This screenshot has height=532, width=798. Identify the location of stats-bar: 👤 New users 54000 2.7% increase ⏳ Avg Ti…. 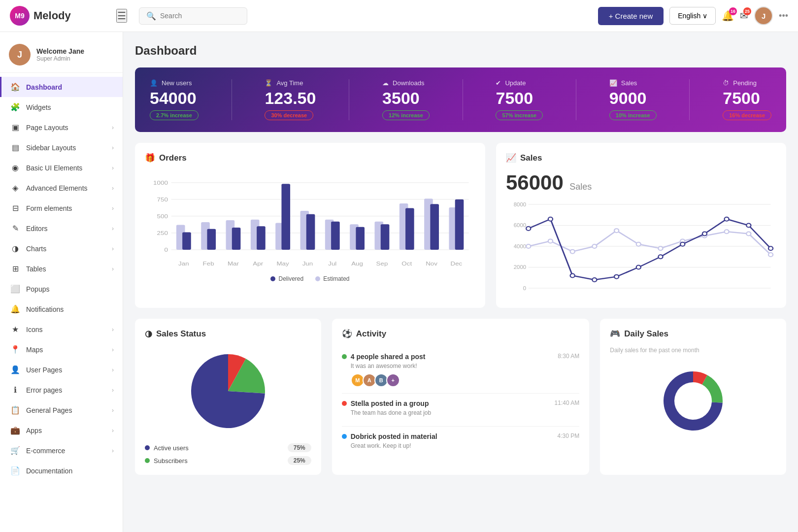
(461, 100).